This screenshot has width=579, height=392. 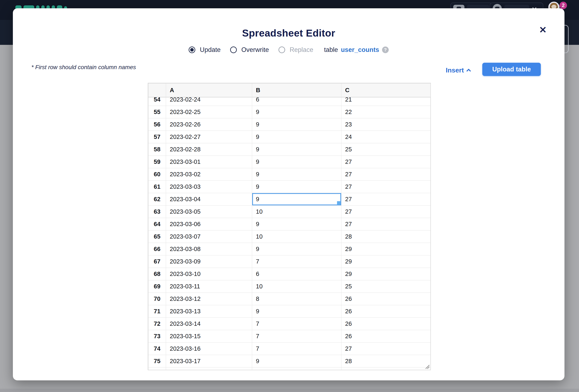 What do you see at coordinates (386, 137) in the screenshot?
I see `cell-C57: 24` at bounding box center [386, 137].